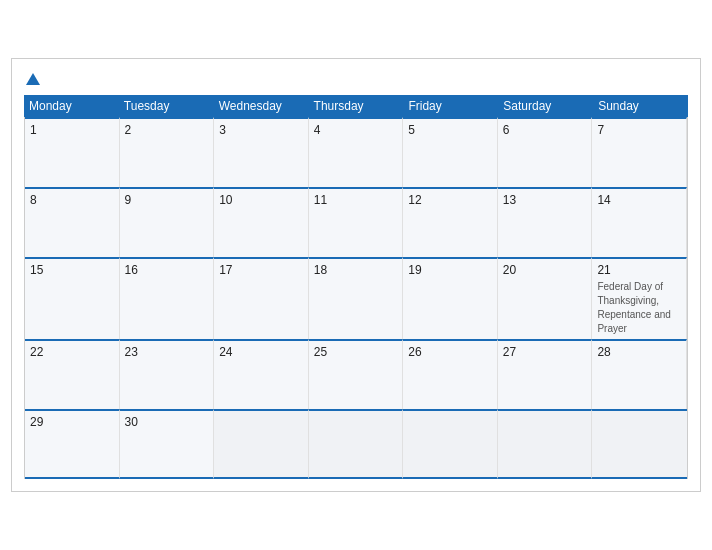 This screenshot has height=550, width=712. Describe the element at coordinates (261, 352) in the screenshot. I see `day-number: 24` at that location.